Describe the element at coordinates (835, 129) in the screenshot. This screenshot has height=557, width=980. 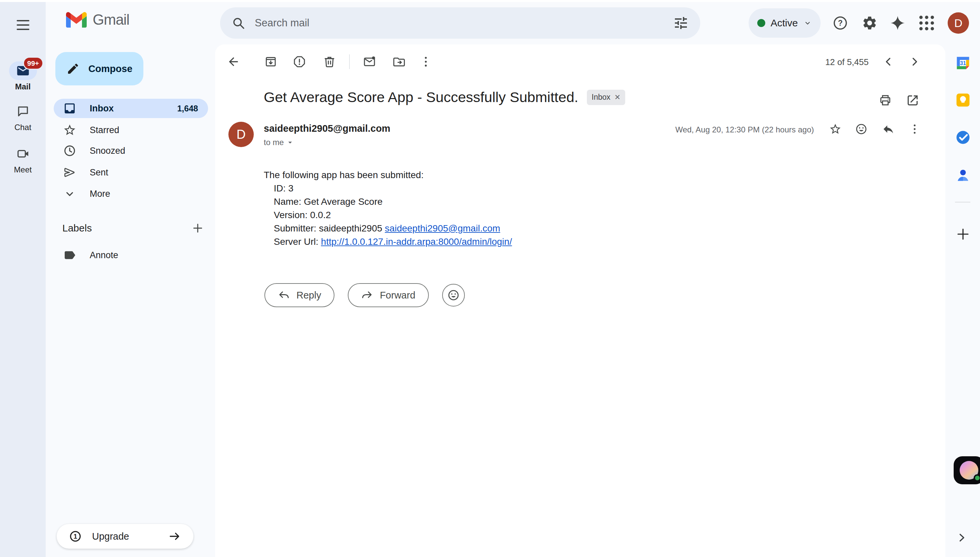
I see `star-message-button` at that location.